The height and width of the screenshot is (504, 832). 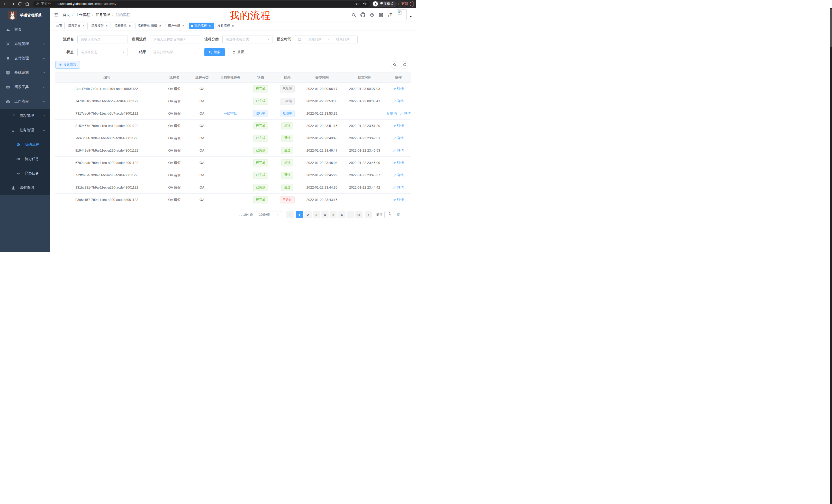 I want to click on tab-start-process: 发起流程×, so click(x=226, y=26).